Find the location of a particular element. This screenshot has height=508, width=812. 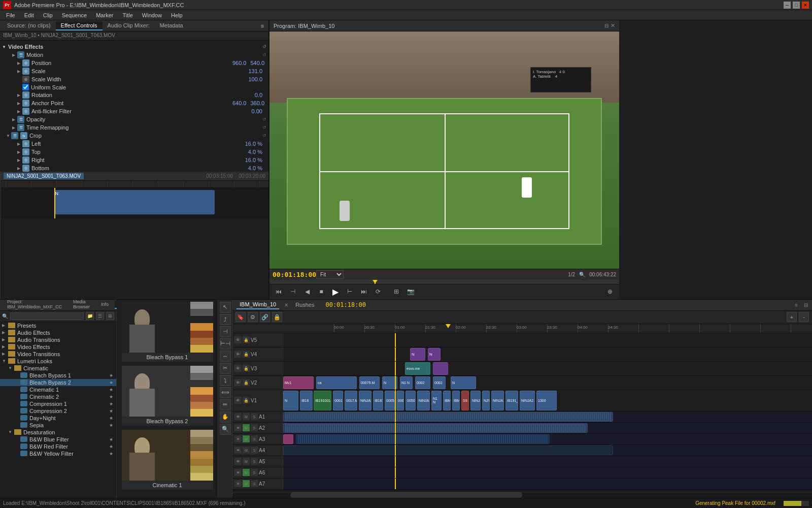

reset-icon: ↺ is located at coordinates (264, 47).